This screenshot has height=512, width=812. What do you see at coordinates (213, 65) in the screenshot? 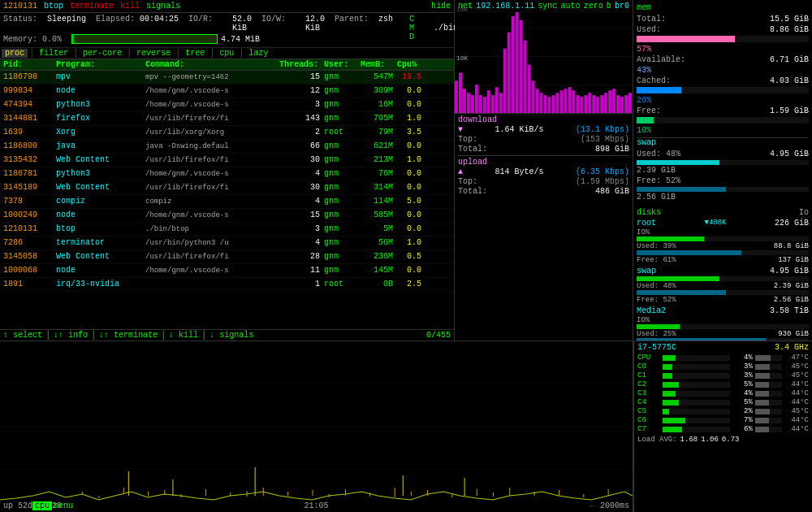
I see `col-header-command: Command:` at bounding box center [213, 65].